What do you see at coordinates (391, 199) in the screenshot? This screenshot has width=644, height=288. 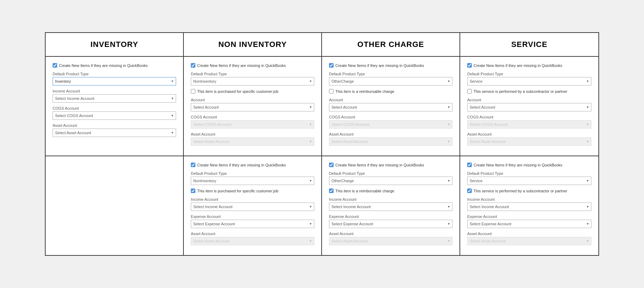 I see `oc2-income-label: Income Account` at bounding box center [391, 199].